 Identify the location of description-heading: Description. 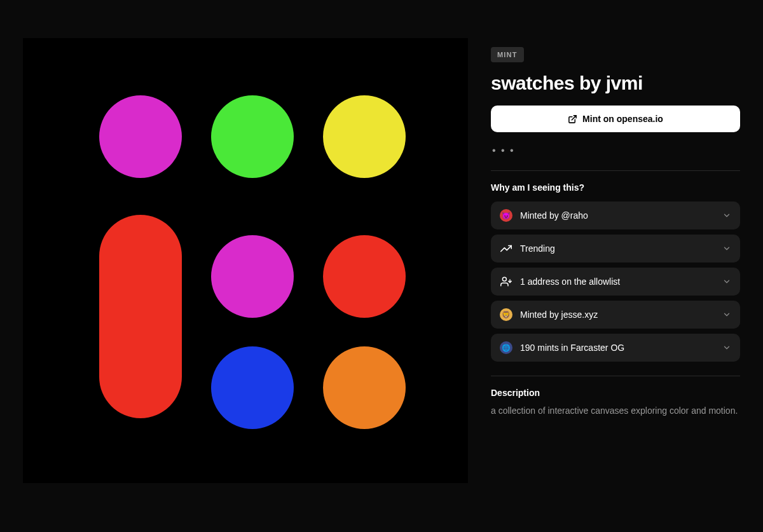
(615, 393).